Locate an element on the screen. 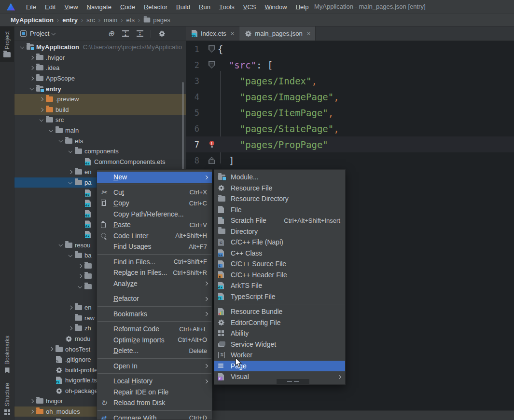 Image resolution: width=514 pixels, height=420 pixels. menubar-item-build: Build is located at coordinates (183, 7).